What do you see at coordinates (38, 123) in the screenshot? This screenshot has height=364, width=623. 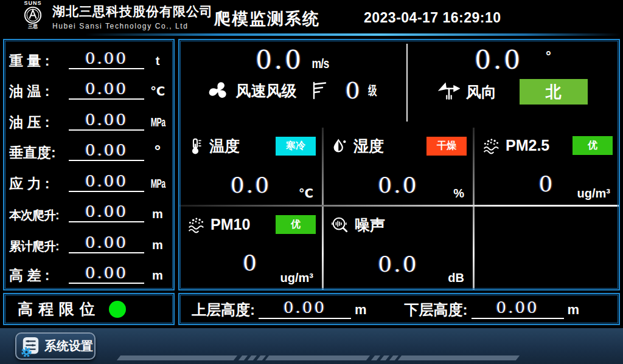 I see `metric-label: 油 压 :` at bounding box center [38, 123].